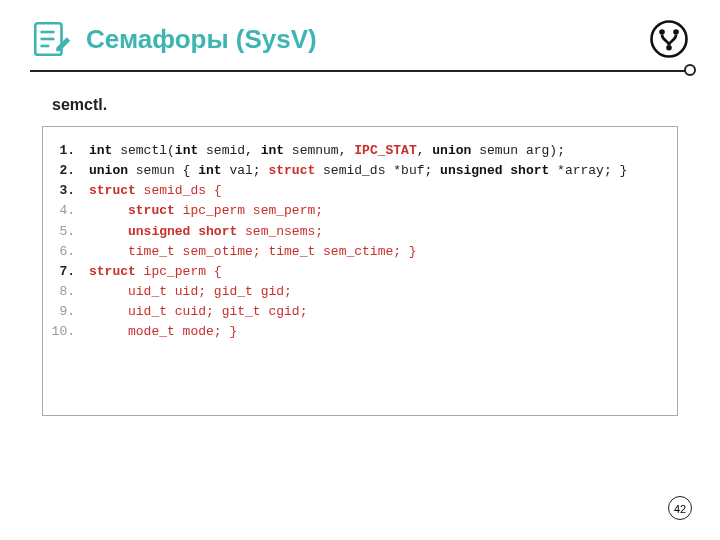 The width and height of the screenshot is (720, 540). Describe the element at coordinates (69, 252) in the screenshot. I see `line-number: 6.` at that location.